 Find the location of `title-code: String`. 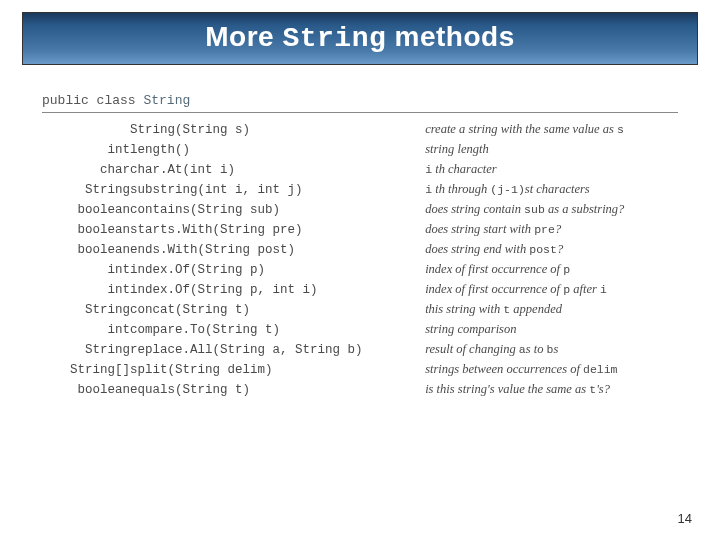

title-code: String is located at coordinates (334, 38).